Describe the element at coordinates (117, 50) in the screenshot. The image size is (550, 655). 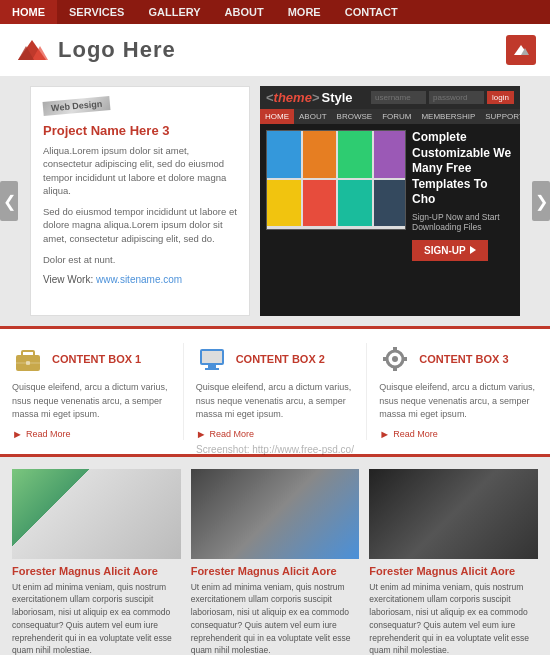
I see `logo-text: Logo Here` at that location.